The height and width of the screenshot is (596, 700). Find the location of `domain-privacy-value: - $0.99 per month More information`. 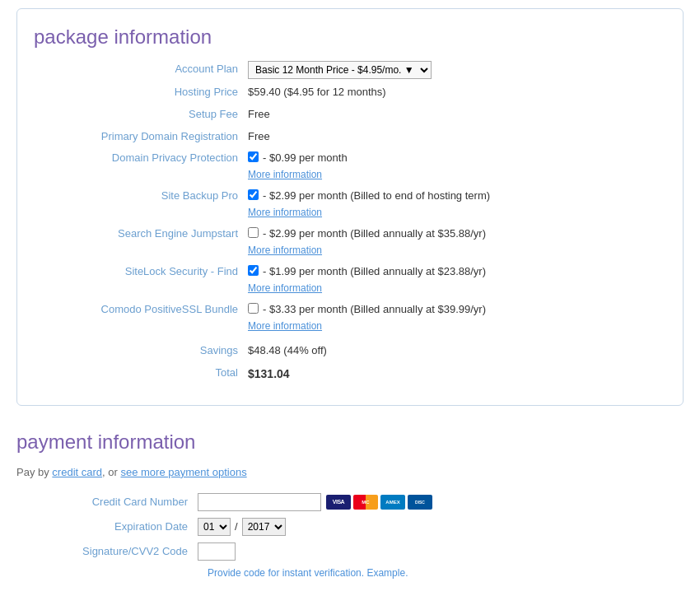

domain-privacy-value: - $0.99 per month More information is located at coordinates (453, 166).